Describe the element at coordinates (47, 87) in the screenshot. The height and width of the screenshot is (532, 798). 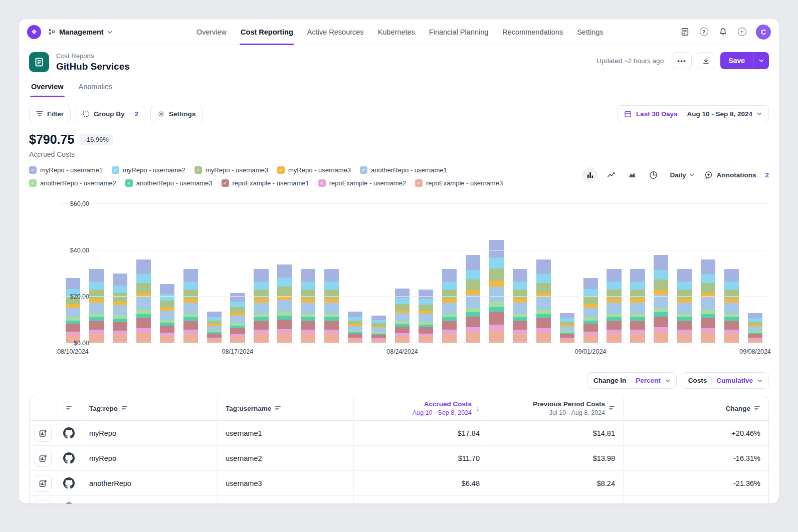
I see `tab-overview: Overview` at that location.